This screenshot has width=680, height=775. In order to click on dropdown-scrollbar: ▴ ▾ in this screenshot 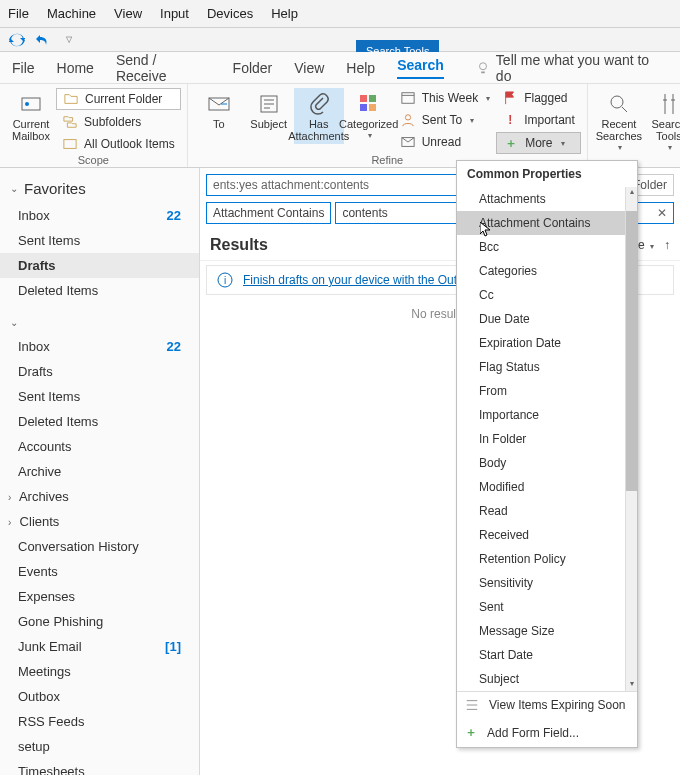, I will do `click(631, 439)`.